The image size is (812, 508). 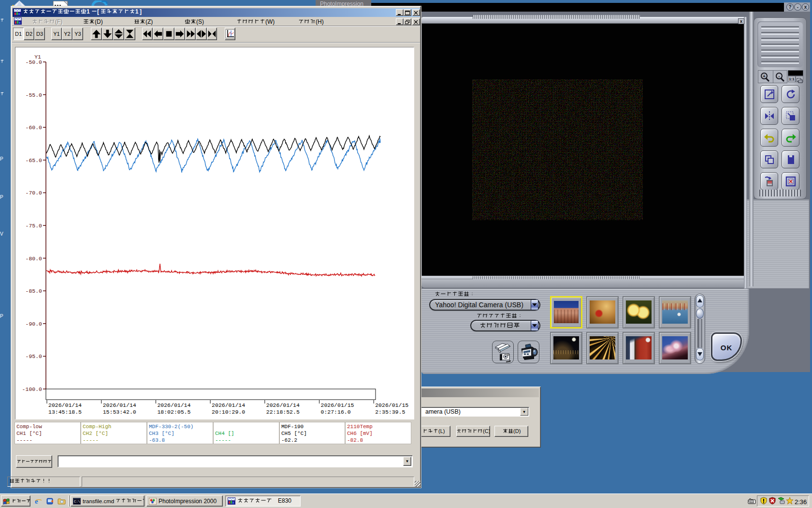 What do you see at coordinates (120, 412) in the screenshot?
I see `svg-text: 15:53:42.0` at bounding box center [120, 412].